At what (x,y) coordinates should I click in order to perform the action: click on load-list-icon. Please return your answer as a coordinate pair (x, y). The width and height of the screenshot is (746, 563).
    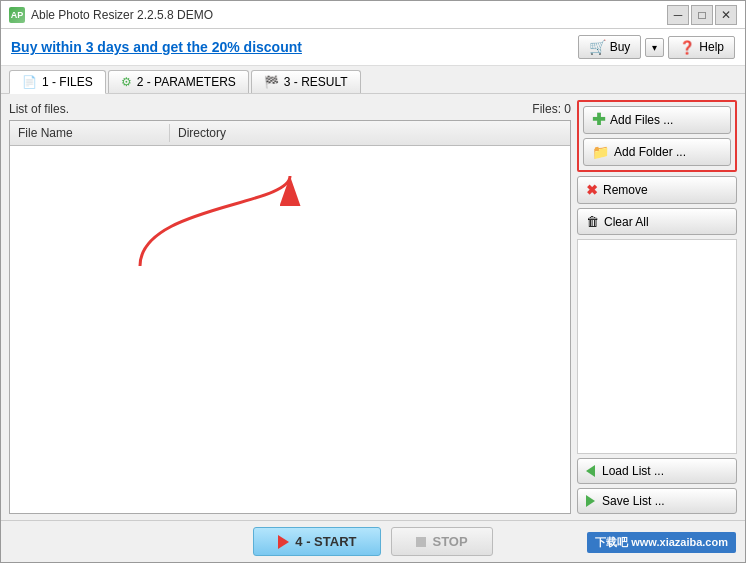
    Looking at the image, I should click on (590, 471).